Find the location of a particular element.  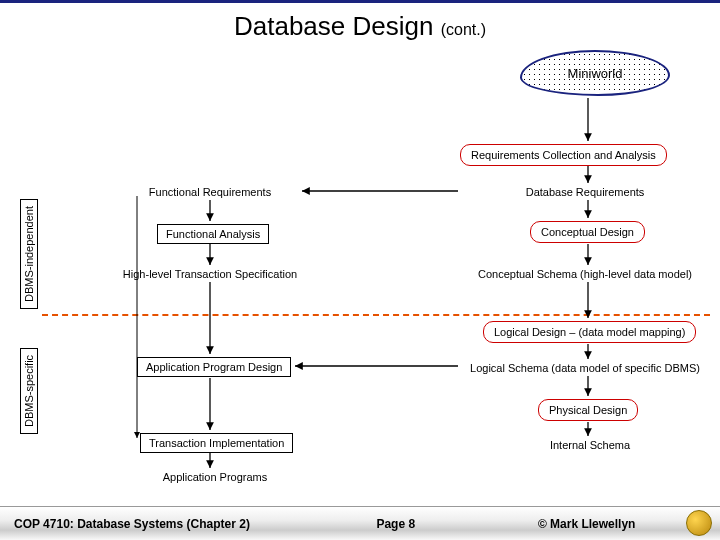

vlabel-specific: DBMS-specific is located at coordinates (29, 391).